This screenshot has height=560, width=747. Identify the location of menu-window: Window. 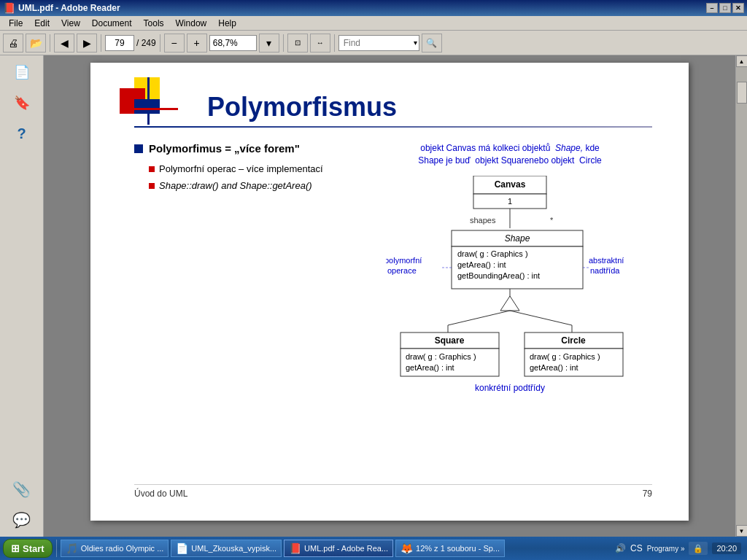
(191, 23).